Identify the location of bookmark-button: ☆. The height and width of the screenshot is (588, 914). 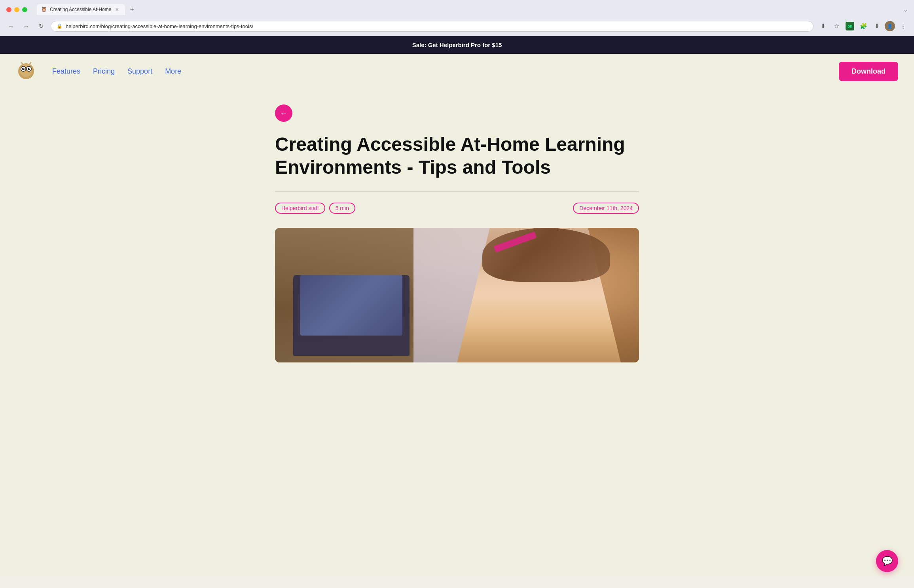
(836, 26).